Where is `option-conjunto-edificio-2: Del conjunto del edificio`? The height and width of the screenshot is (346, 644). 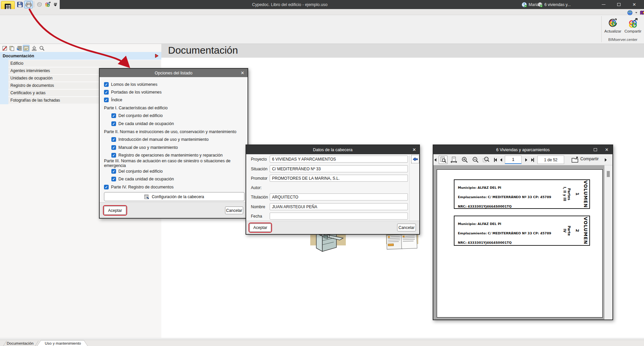 option-conjunto-edificio-2: Del conjunto del edificio is located at coordinates (137, 171).